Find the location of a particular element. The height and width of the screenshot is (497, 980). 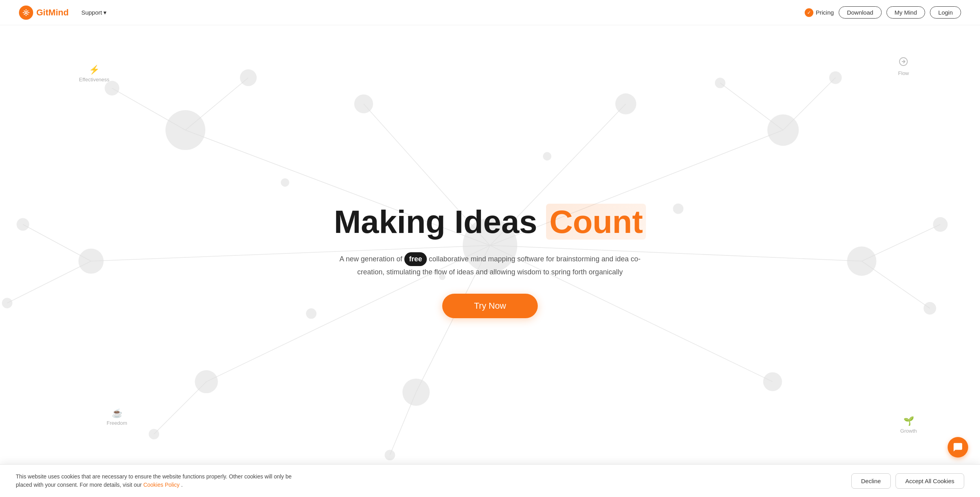

support-menu: Support ▾ is located at coordinates (94, 13).